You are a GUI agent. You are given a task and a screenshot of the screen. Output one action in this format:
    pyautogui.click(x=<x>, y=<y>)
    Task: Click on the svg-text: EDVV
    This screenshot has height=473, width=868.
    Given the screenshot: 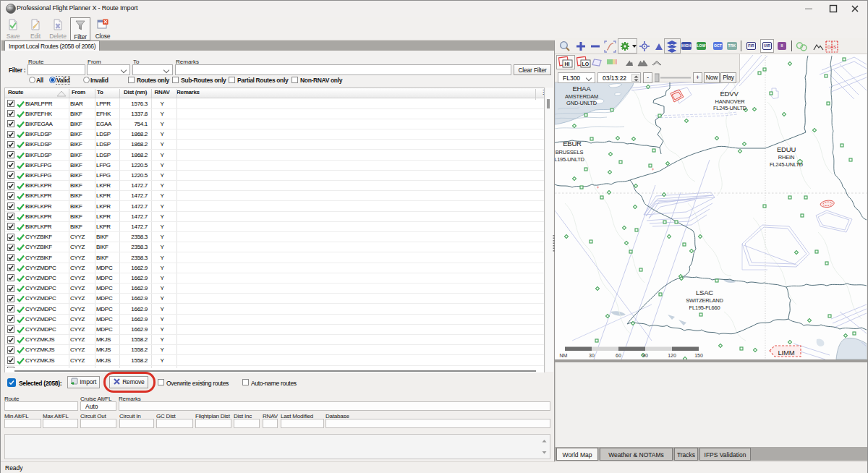 What is the action you would take?
    pyautogui.click(x=729, y=94)
    